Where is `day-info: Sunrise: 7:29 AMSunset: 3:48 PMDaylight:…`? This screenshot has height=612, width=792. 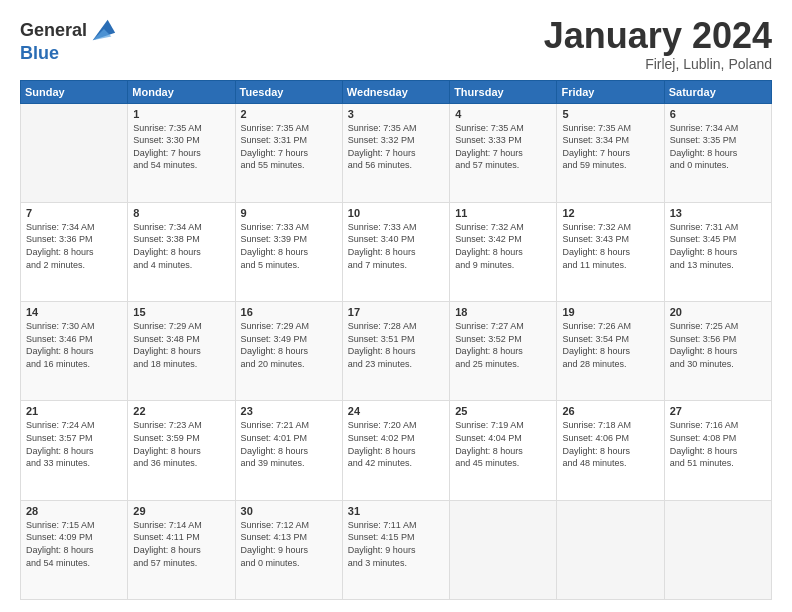 day-info: Sunrise: 7:29 AMSunset: 3:48 PMDaylight:… is located at coordinates (181, 345).